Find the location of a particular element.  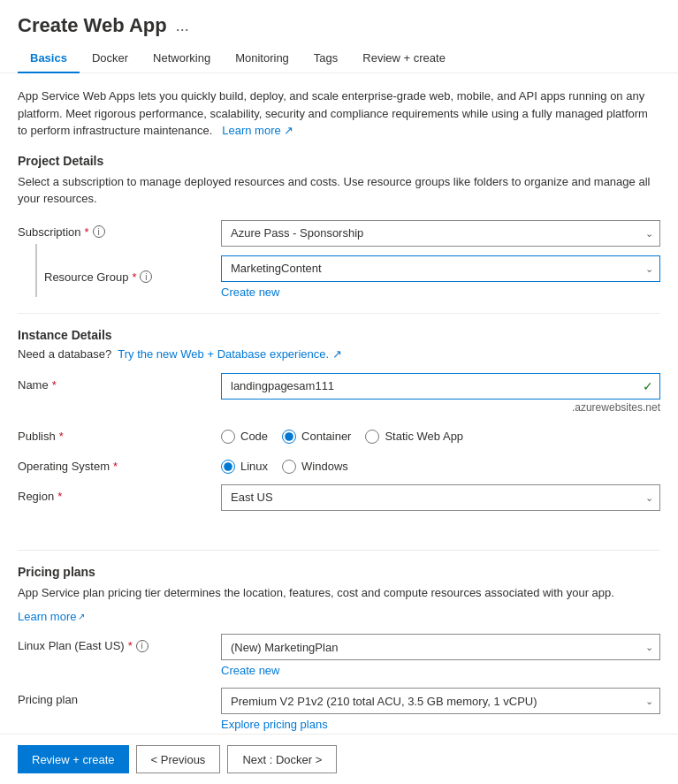

publish-container-radio is located at coordinates (289, 437).